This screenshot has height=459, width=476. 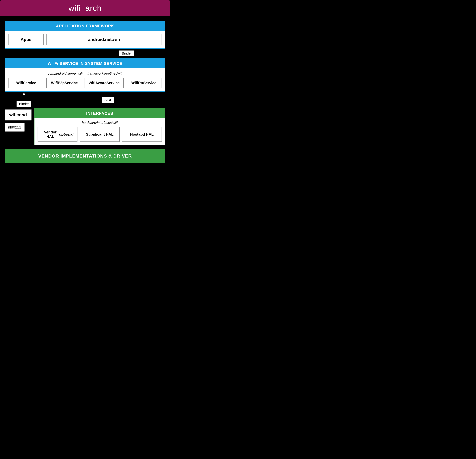 What do you see at coordinates (100, 123) in the screenshot?
I see `interfaces-path: hardware/interfaces/wifi` at bounding box center [100, 123].